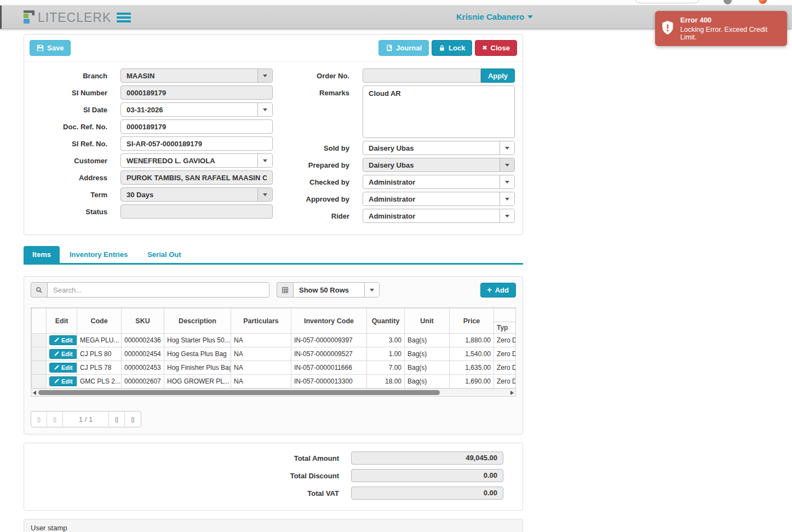  I want to click on approved-by-select: Administrator, so click(439, 199).